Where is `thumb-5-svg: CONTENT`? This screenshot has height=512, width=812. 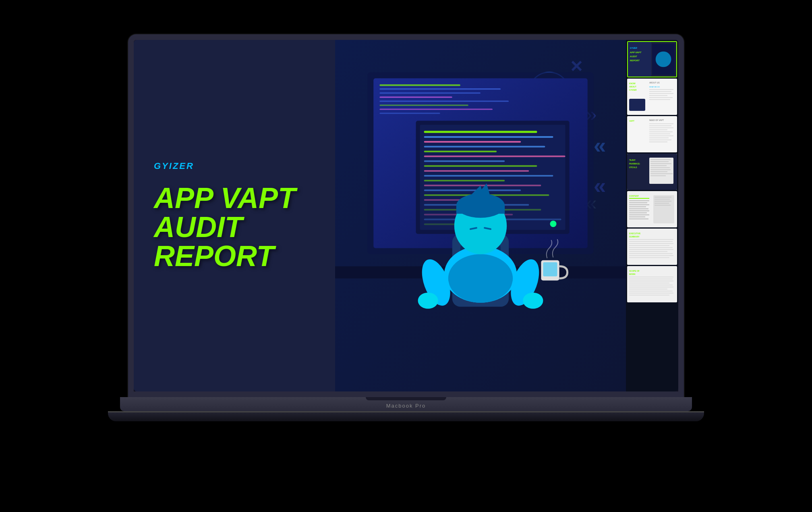
thumb-5-svg: CONTENT is located at coordinates (652, 209).